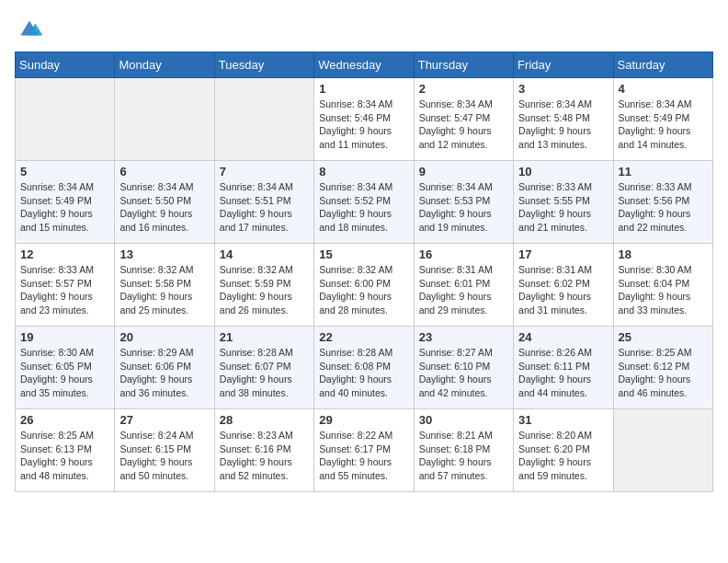 This screenshot has width=728, height=563. Describe the element at coordinates (664, 291) in the screenshot. I see `day-info: Sunrise: 8:30 AM Sunset: 6:04 PM Dayligh…` at that location.